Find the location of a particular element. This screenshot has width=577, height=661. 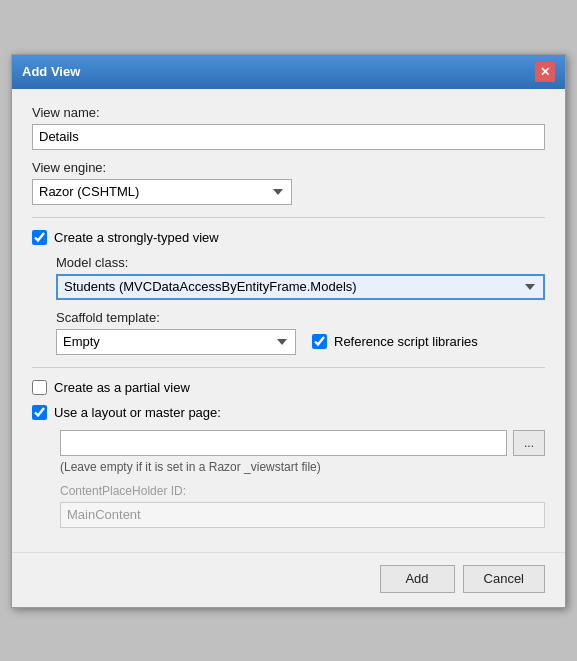

partial-view-checkbox is located at coordinates (40, 388).